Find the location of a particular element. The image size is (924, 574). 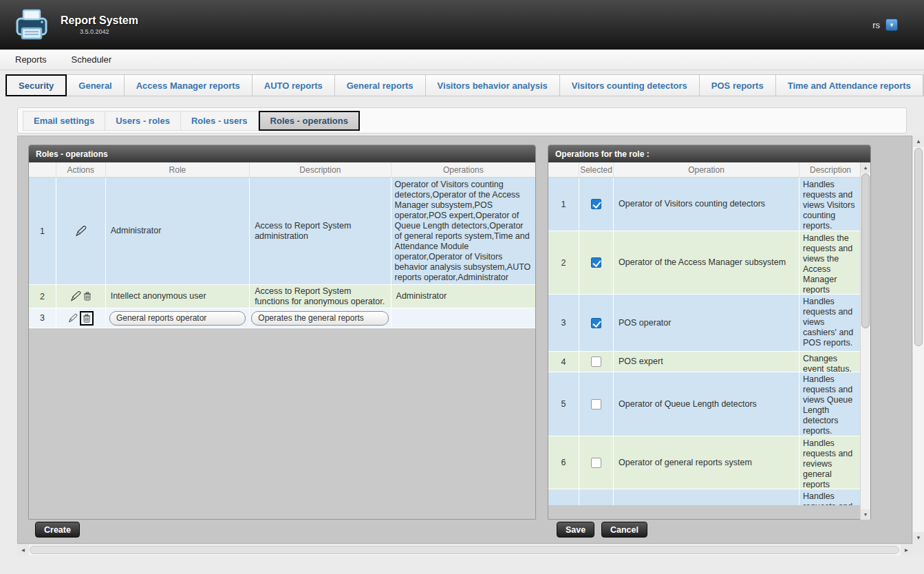

app-titles: Report System 3.5.0.2042 is located at coordinates (99, 25).